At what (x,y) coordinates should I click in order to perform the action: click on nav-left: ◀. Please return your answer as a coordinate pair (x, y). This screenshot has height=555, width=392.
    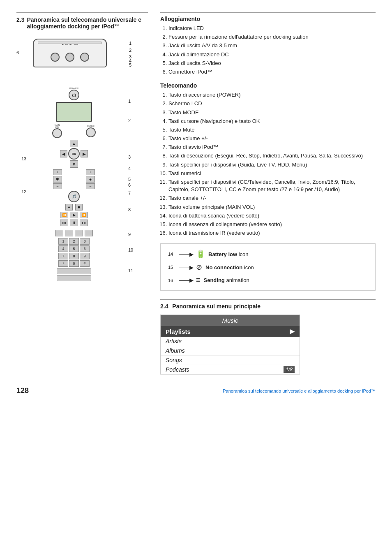
    Looking at the image, I should click on (64, 154).